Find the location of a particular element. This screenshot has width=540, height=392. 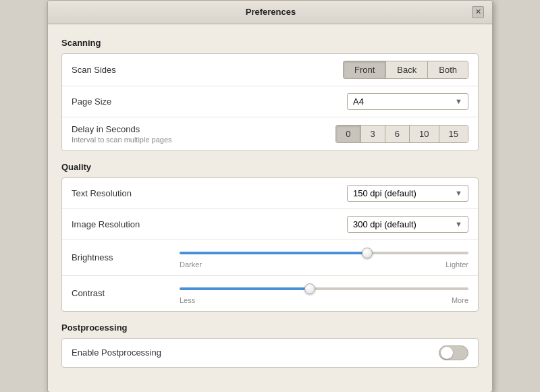

page-size-row: Page Size A4 ▼ is located at coordinates (270, 102).